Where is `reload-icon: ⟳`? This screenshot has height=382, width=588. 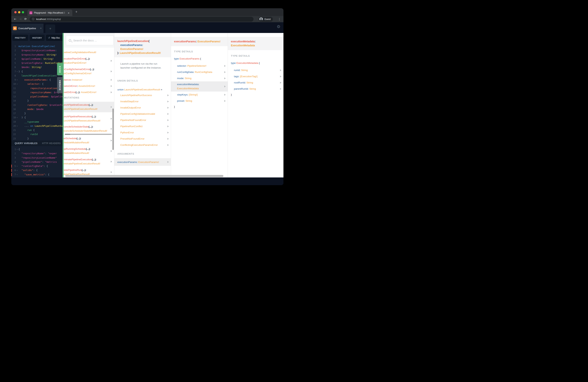
reload-icon: ⟳ is located at coordinates (25, 19).